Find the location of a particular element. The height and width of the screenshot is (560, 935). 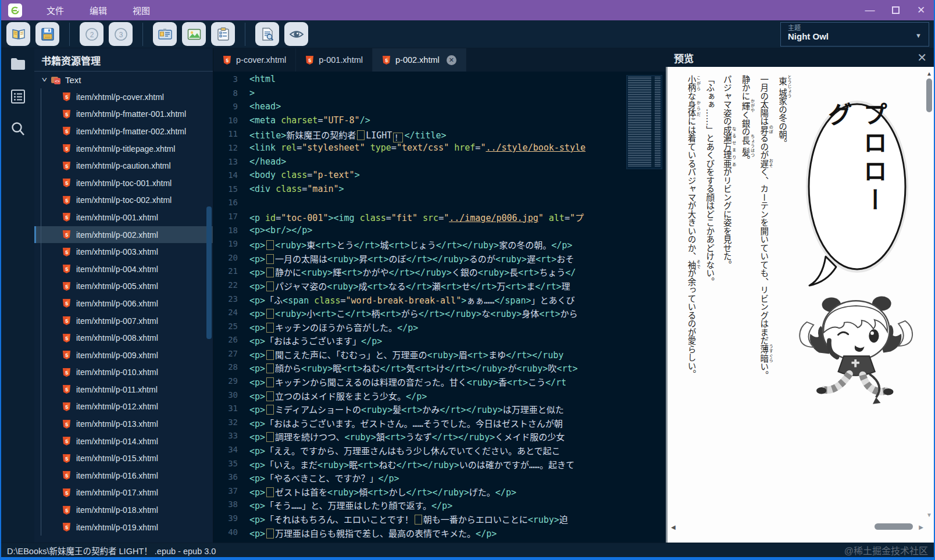

code-line: 8> is located at coordinates (440, 95).